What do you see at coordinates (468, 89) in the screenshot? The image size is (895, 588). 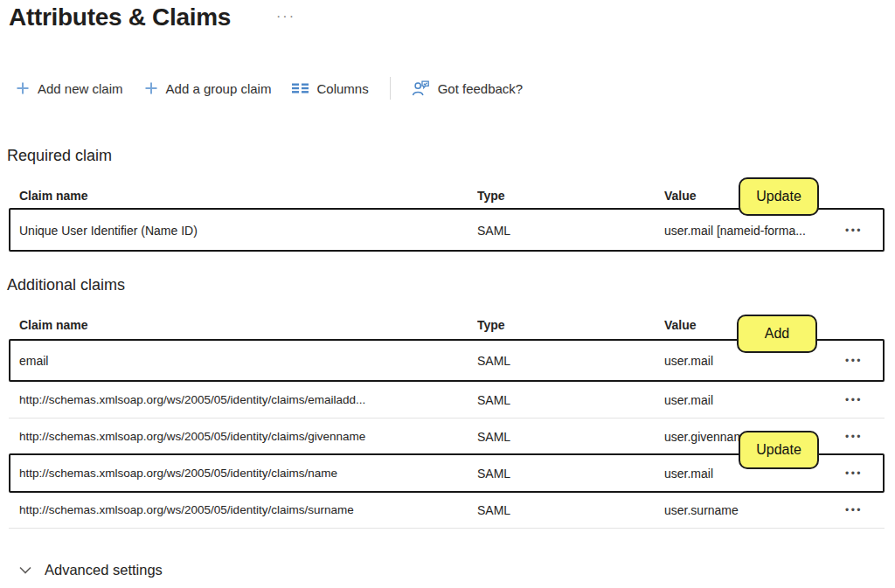 I see `got-feedback-button: Got feedback?` at bounding box center [468, 89].